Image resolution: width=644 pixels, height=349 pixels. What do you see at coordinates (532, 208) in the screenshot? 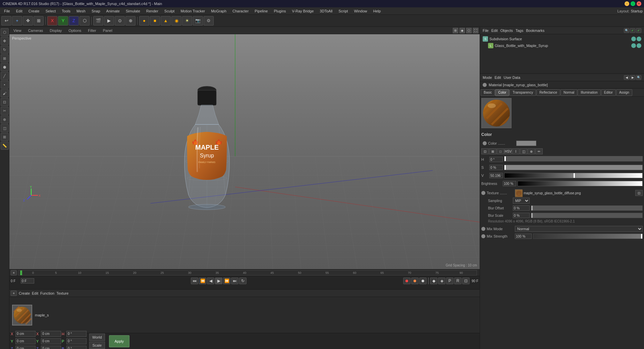
I see `blur-offset-handle` at bounding box center [532, 208].